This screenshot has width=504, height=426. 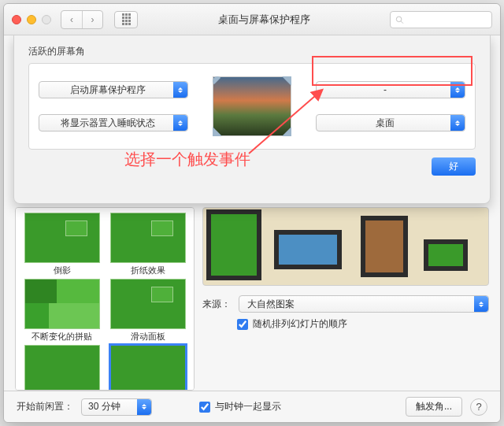 What do you see at coordinates (46, 20) in the screenshot?
I see `zoom-icon` at bounding box center [46, 20].